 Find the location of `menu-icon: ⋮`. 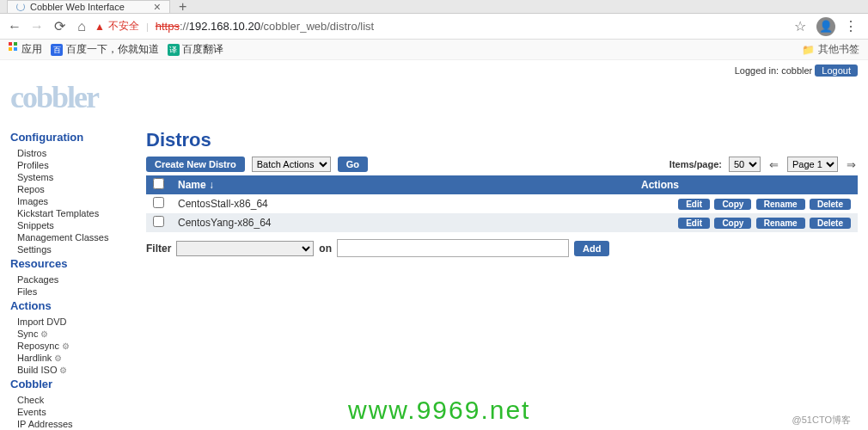

menu-icon: ⋮ is located at coordinates (851, 26).